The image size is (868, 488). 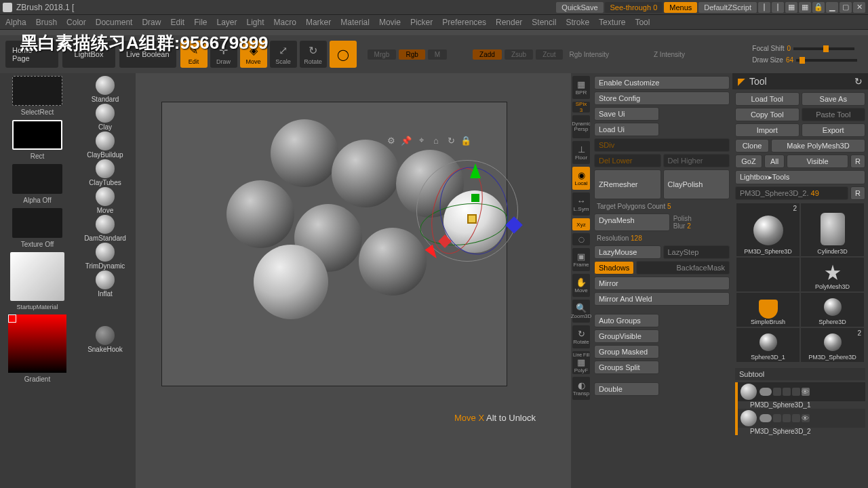 I want to click on tool-thumb-4: SimpleBrush, so click(x=768, y=310).